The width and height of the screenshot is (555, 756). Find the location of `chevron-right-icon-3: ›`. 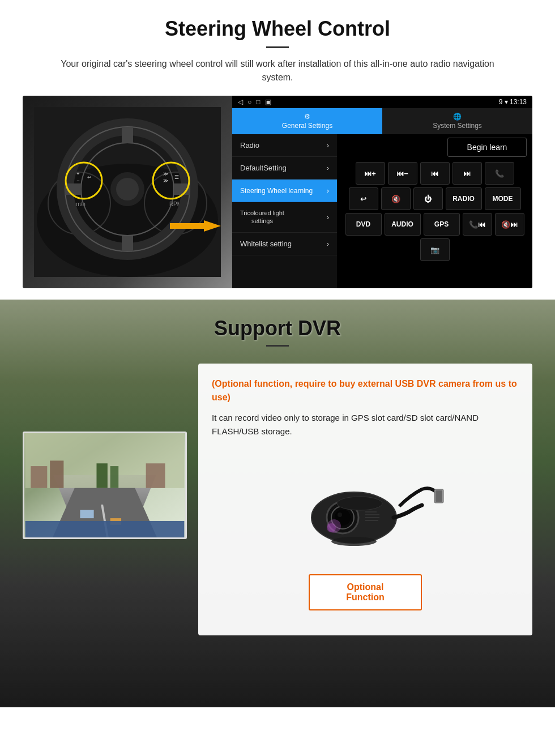

chevron-right-icon-3: › is located at coordinates (328, 190).